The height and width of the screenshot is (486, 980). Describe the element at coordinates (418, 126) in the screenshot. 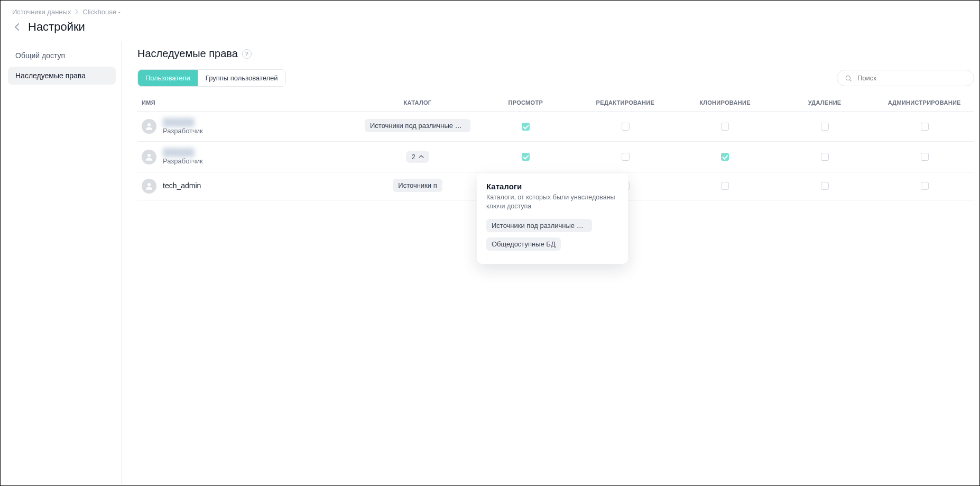

I see `catalog-chip: Источники под различные С...` at that location.